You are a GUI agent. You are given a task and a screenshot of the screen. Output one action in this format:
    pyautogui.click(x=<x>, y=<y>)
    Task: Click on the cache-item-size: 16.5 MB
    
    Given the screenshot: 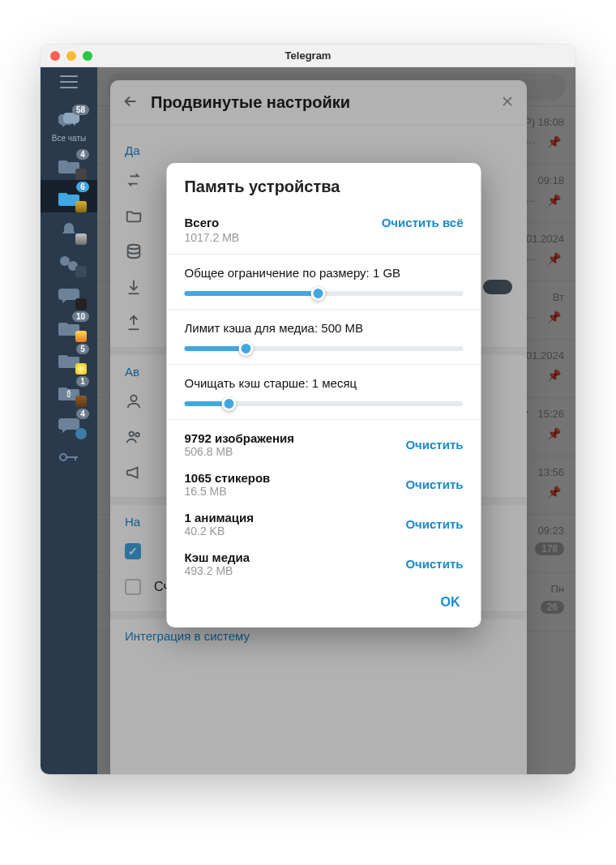 What is the action you would take?
    pyautogui.click(x=227, y=491)
    